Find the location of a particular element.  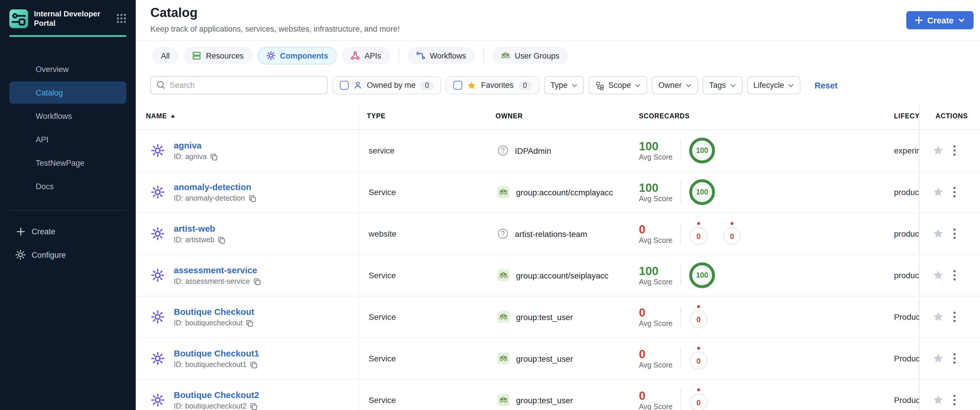

filter-dropdown-type: Type is located at coordinates (564, 85).